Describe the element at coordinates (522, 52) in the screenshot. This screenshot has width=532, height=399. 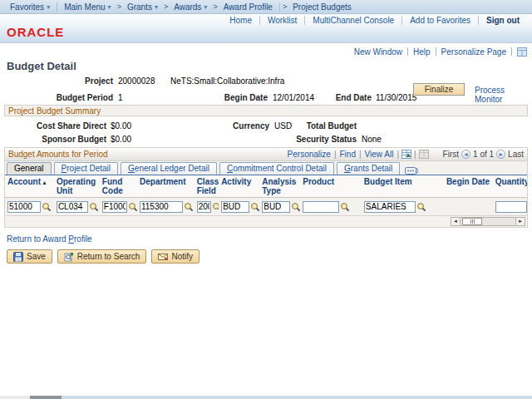
I see `page-layout-icon` at that location.